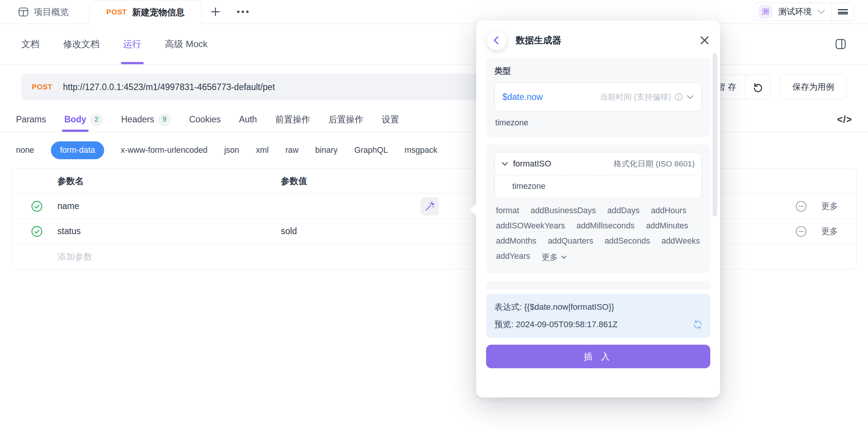 Image resolution: width=868 pixels, height=434 pixels. What do you see at coordinates (758, 87) in the screenshot?
I see `undo-icon` at bounding box center [758, 87].